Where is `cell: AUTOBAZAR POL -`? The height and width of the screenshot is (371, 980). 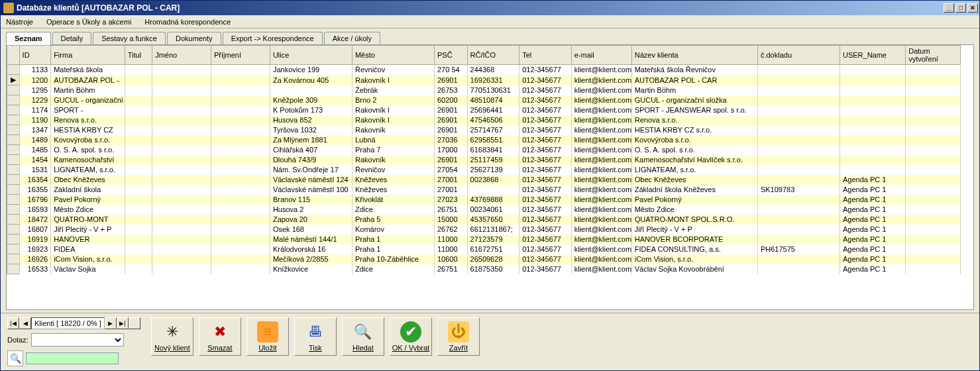
cell: AUTOBAZAR POL - is located at coordinates (88, 80).